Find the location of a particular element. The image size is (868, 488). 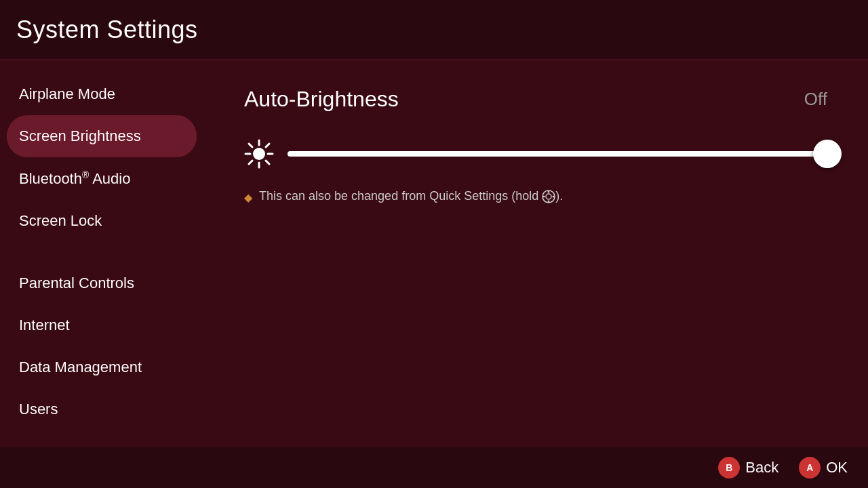

brightness-slider-thumb is located at coordinates (827, 154).